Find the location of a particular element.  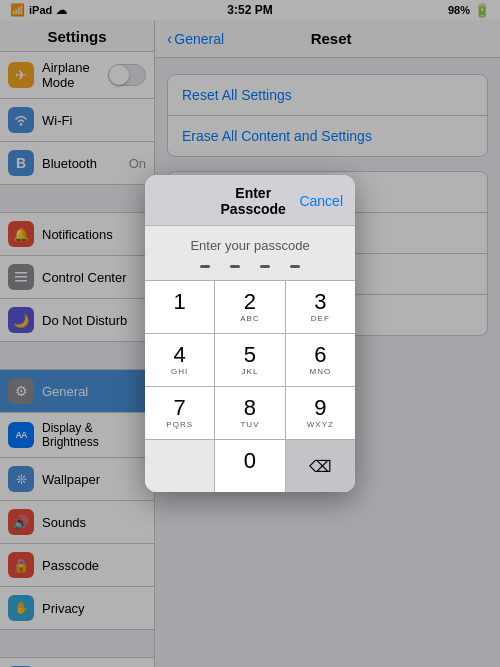

numpad-delete: ⌫ is located at coordinates (320, 466).